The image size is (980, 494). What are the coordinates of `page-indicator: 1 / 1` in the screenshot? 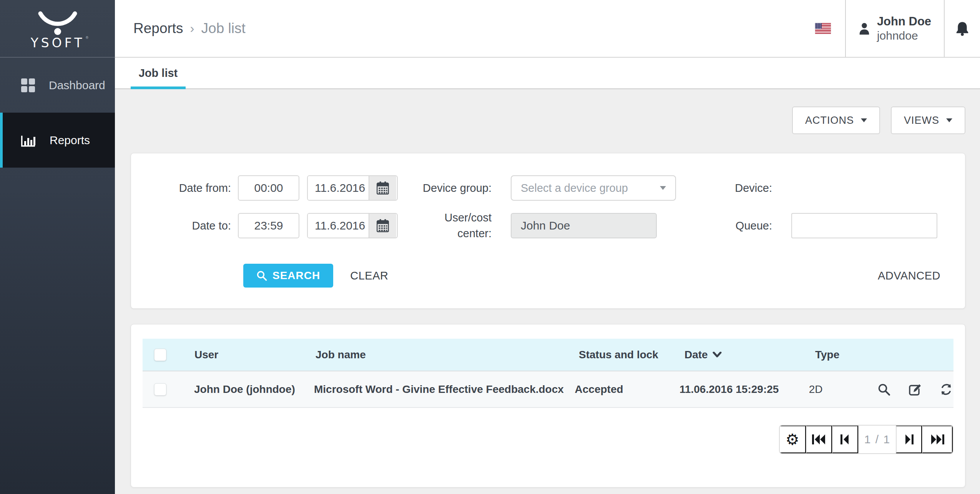 It's located at (877, 439).